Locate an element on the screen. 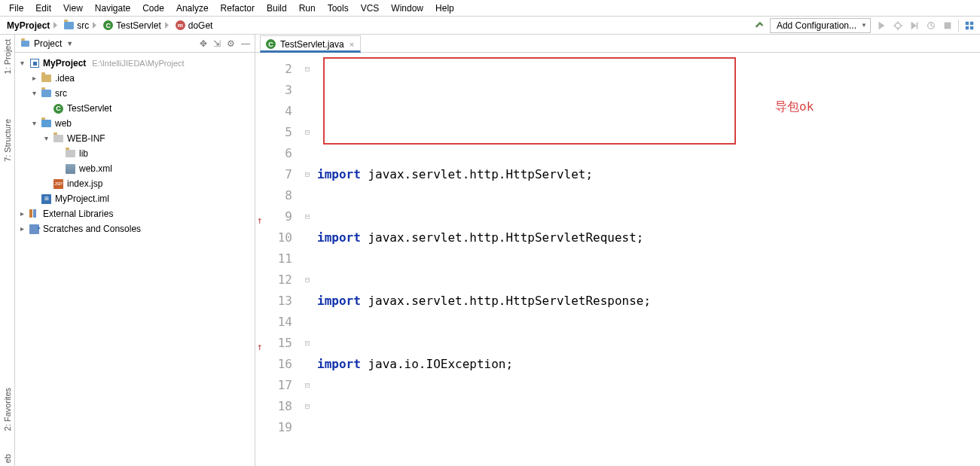 This screenshot has height=466, width=980. toolwin-web: eb is located at coordinates (8, 458).